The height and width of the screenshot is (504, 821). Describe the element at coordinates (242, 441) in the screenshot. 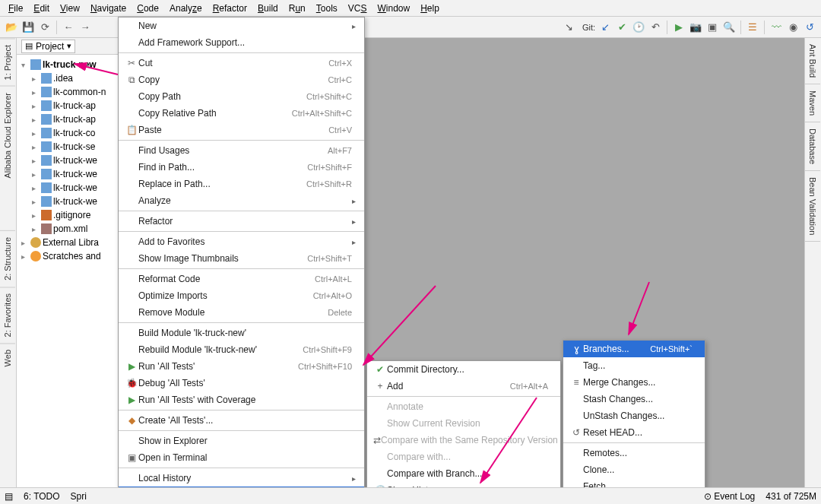

I see `menu-item: Show in Explorer` at that location.